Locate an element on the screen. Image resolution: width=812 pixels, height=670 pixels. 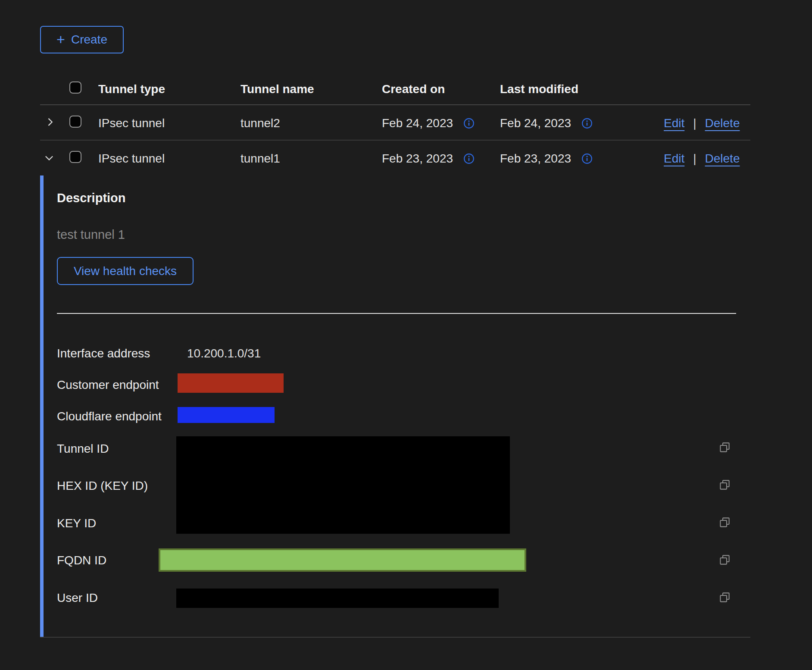
created-on-cell: Feb 24, 2023 is located at coordinates (428, 123).